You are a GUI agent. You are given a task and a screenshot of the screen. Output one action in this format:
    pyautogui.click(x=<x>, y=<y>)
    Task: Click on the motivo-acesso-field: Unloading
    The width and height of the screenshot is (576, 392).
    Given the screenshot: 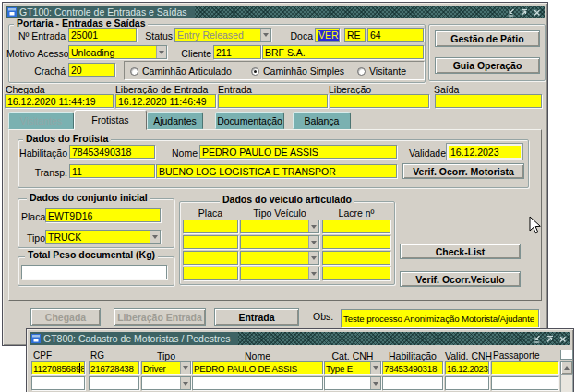 What is the action you would take?
    pyautogui.click(x=118, y=52)
    